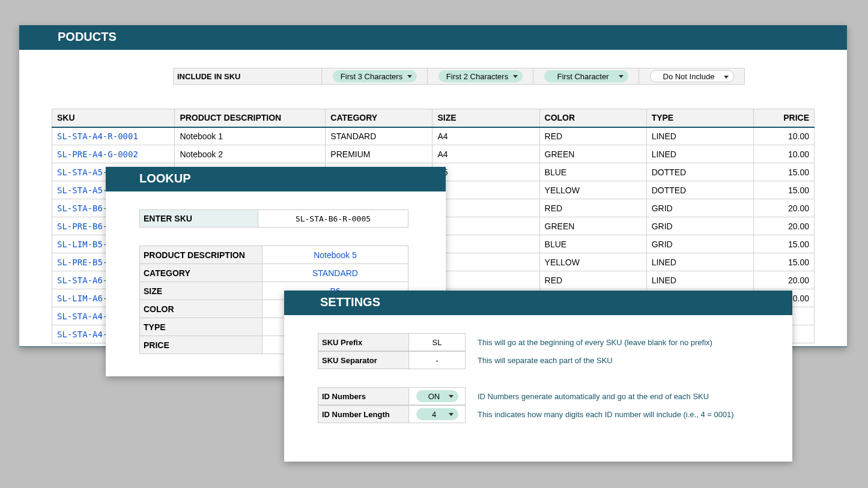 This screenshot has width=868, height=488. I want to click on lookup-field-label: SIZE, so click(201, 291).